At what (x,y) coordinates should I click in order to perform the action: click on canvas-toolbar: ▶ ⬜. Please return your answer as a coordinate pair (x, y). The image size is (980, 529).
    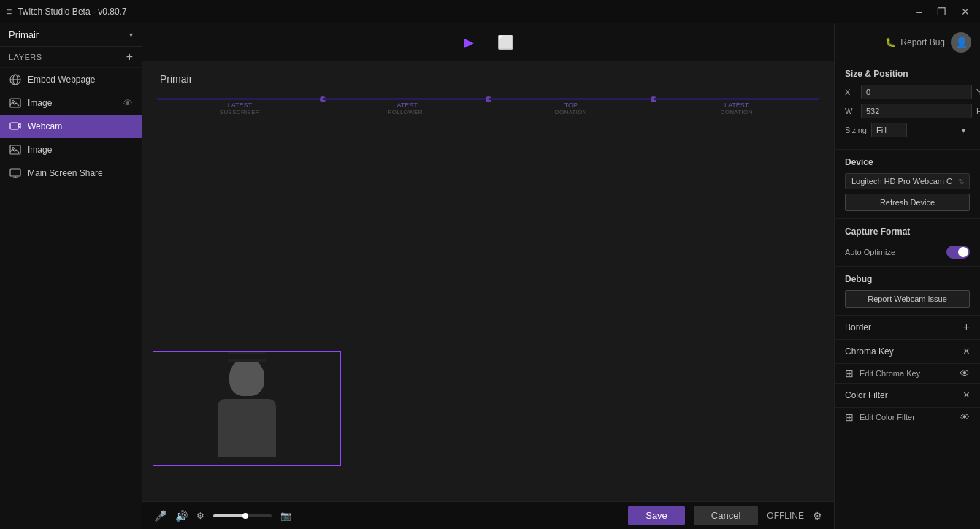
    Looking at the image, I should click on (488, 42).